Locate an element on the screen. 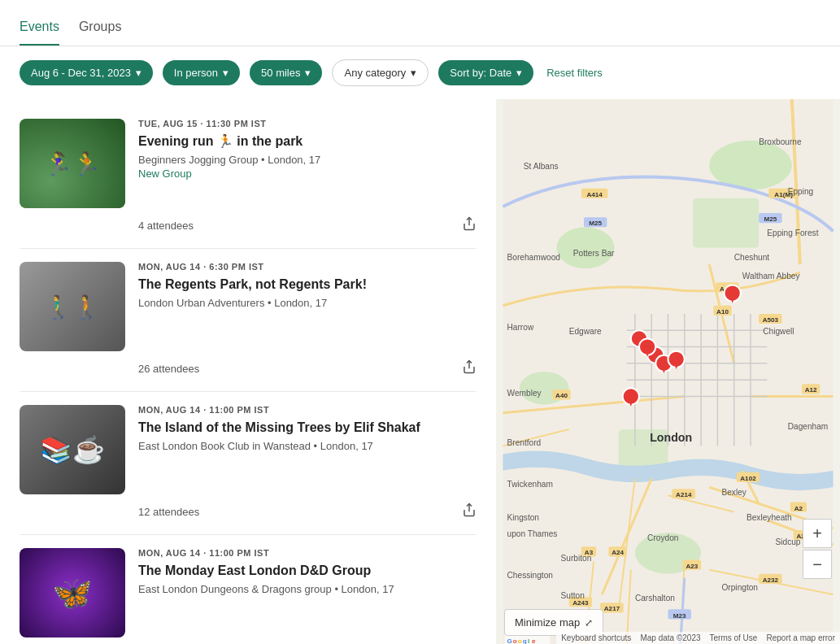 Image resolution: width=840 pixels, height=644 pixels. terms-of-use-link: Terms of Use is located at coordinates (733, 637).